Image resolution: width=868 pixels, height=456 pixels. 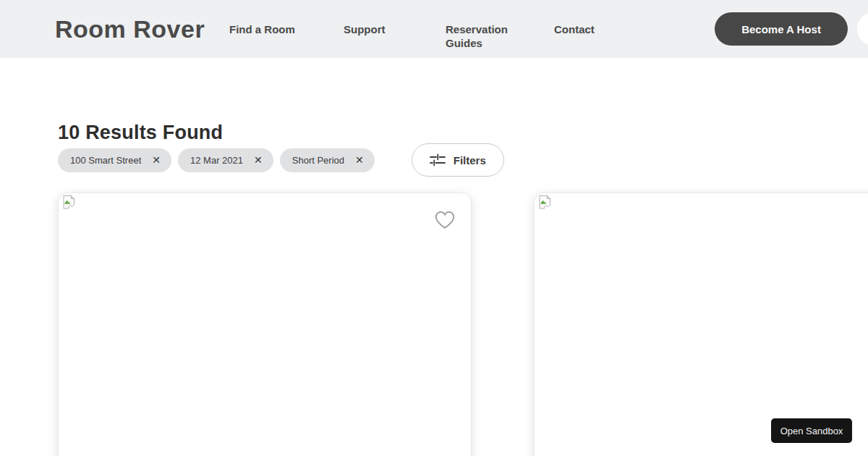 What do you see at coordinates (470, 161) in the screenshot?
I see `filters-button-label: Filters` at bounding box center [470, 161].